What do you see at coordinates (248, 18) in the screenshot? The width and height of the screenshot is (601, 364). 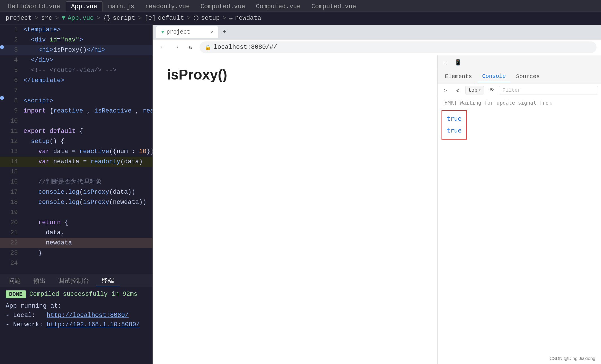 I see `breadcrumb-newdata: newdata` at bounding box center [248, 18].